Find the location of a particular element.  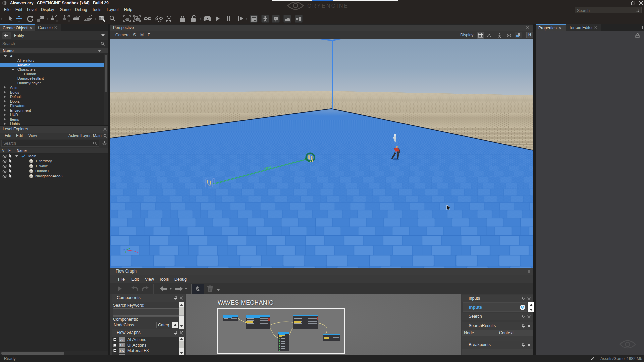

svg-text: CRYENGINE is located at coordinates (328, 6).